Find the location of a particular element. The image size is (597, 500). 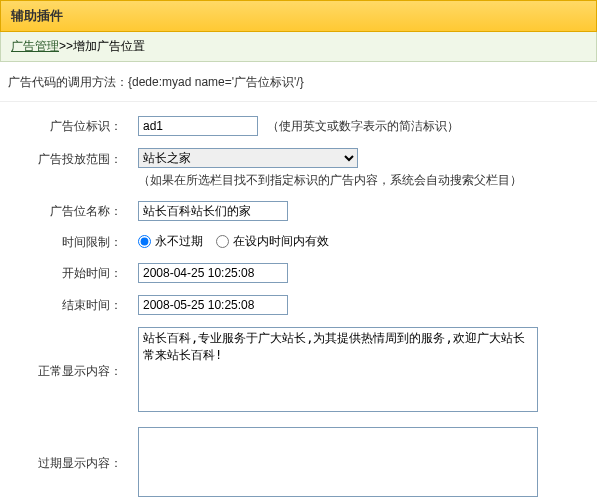

label-end-time: 结束时间： is located at coordinates (65, 305).